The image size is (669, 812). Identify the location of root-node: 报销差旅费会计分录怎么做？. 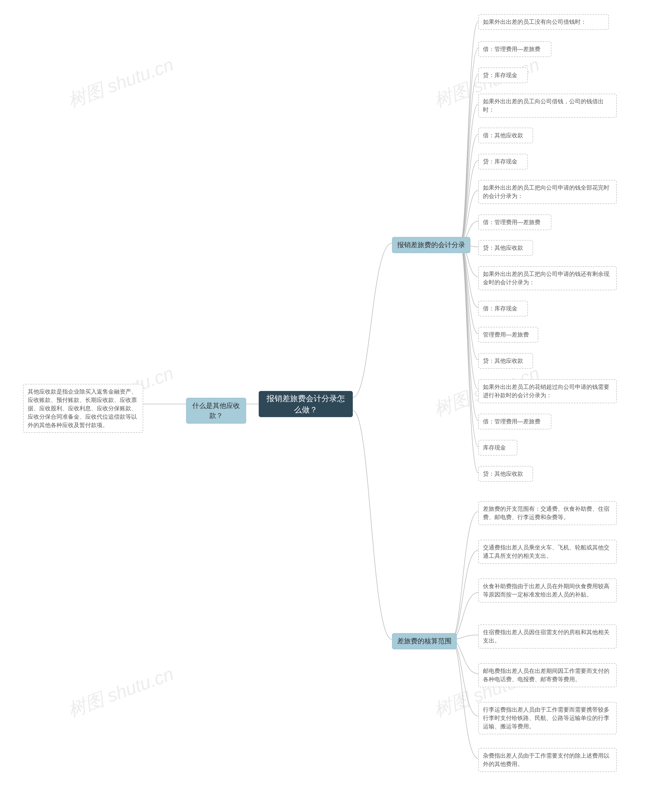
(306, 404).